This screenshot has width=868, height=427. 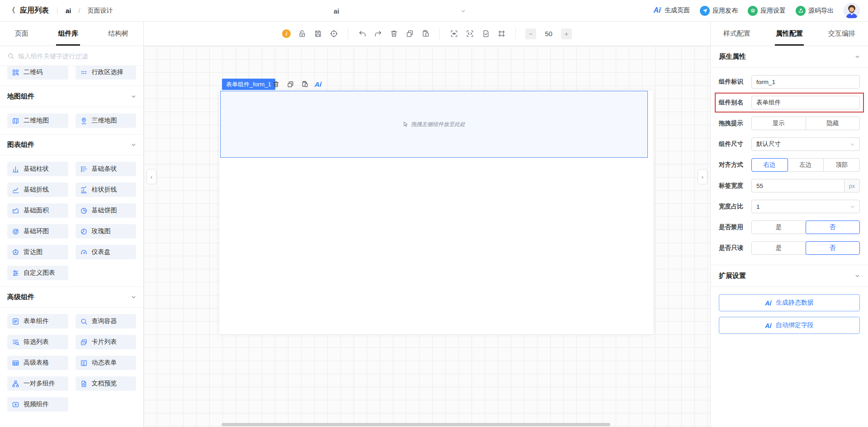 What do you see at coordinates (12, 11) in the screenshot?
I see `back-chevron-icon: 〈` at bounding box center [12, 11].